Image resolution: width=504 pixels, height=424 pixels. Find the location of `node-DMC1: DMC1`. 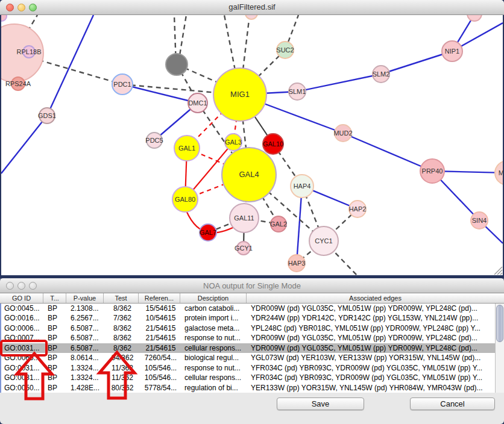

node-DMC1: DMC1 is located at coordinates (198, 103).